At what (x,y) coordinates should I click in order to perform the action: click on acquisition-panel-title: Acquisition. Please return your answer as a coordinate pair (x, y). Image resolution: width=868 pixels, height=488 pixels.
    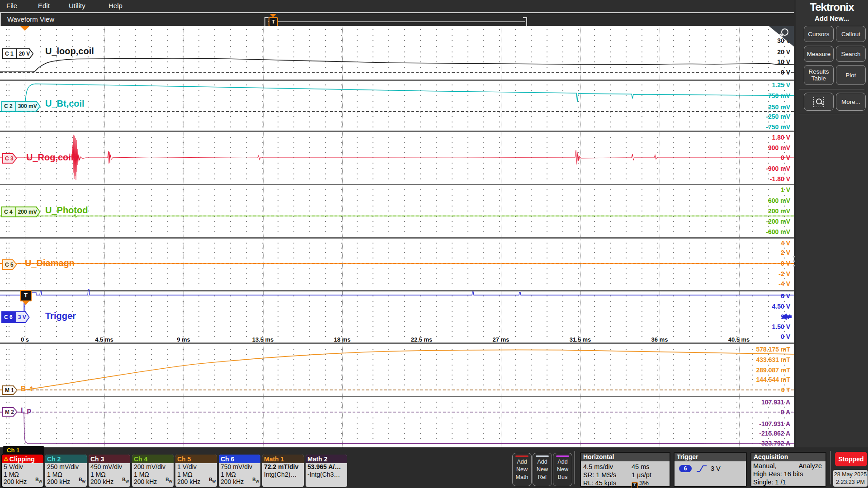
    Looking at the image, I should click on (788, 457).